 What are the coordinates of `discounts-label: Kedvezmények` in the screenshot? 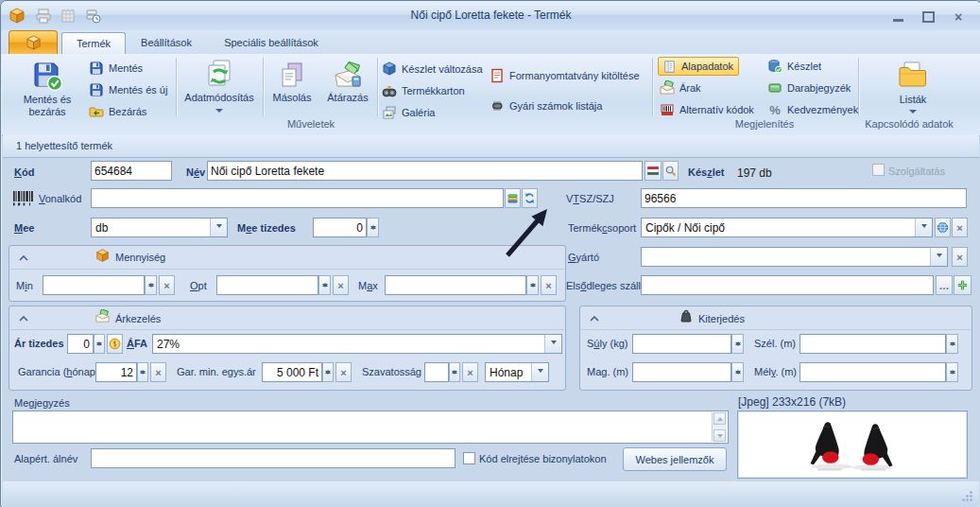 It's located at (822, 110).